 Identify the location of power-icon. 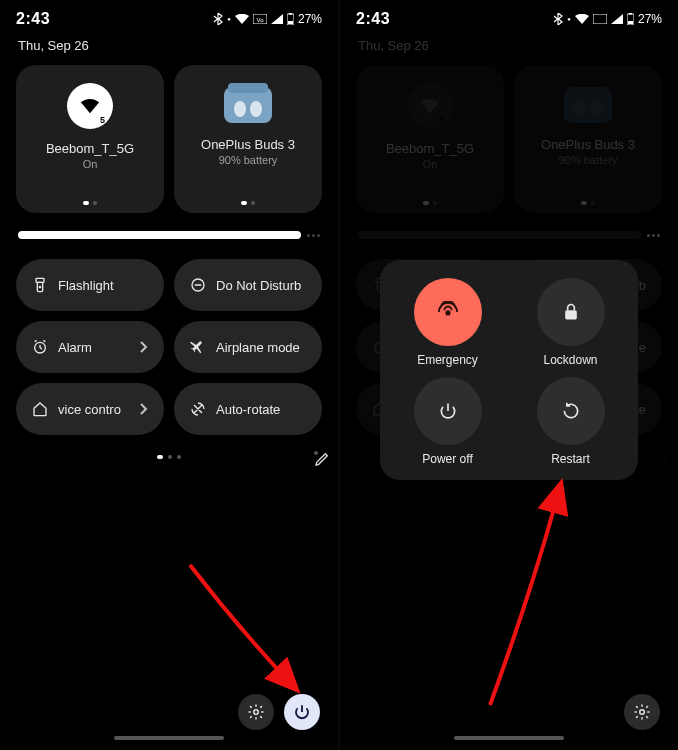
(448, 411).